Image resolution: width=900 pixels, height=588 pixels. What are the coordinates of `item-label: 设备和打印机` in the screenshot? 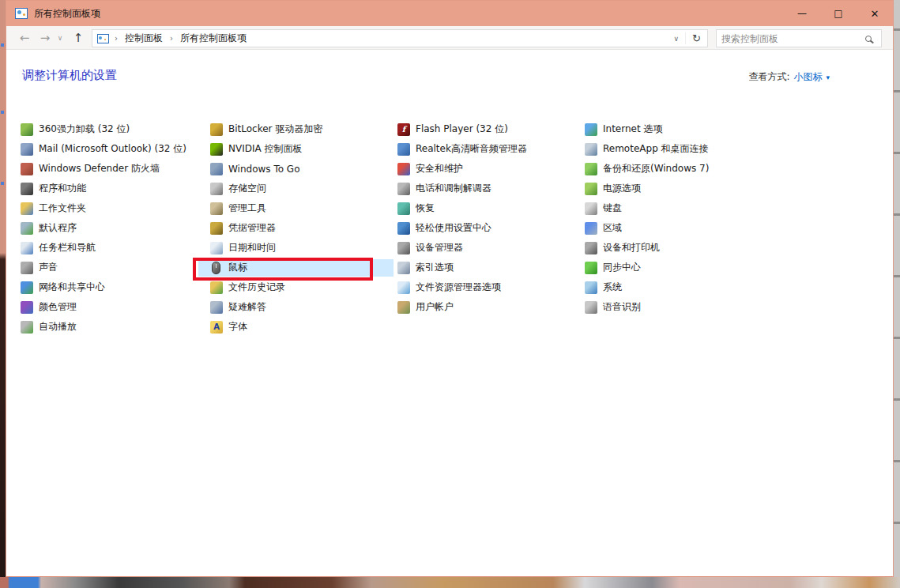 It's located at (631, 248).